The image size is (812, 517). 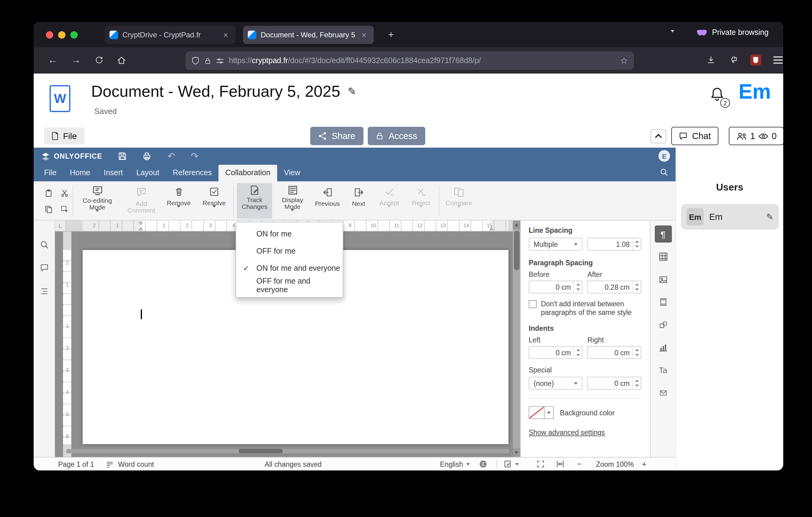 I want to click on zoom-in-button: +, so click(x=644, y=464).